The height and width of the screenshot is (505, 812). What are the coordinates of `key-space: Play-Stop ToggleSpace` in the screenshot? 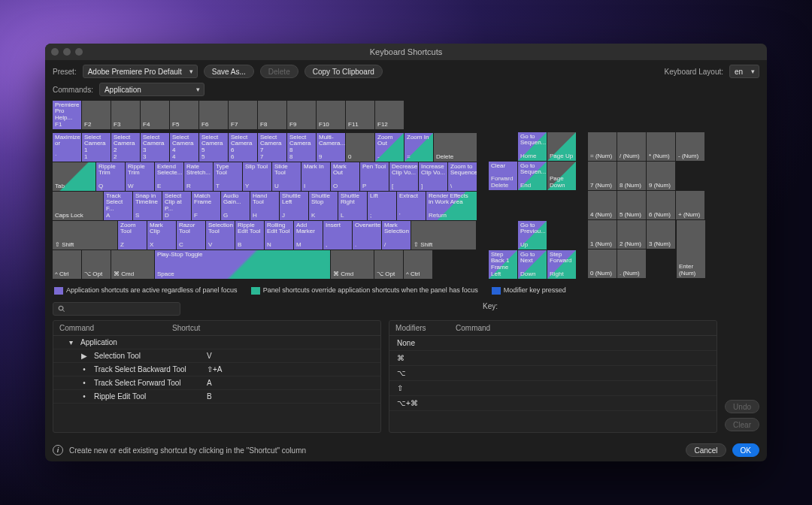 It's located at (242, 265).